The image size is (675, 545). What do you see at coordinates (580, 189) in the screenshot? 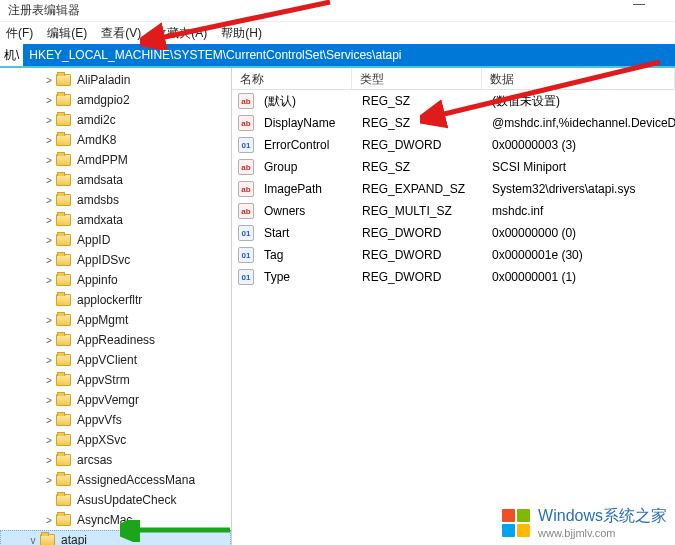
I see `value-data: System32\drivers\atapi.sys` at bounding box center [580, 189].